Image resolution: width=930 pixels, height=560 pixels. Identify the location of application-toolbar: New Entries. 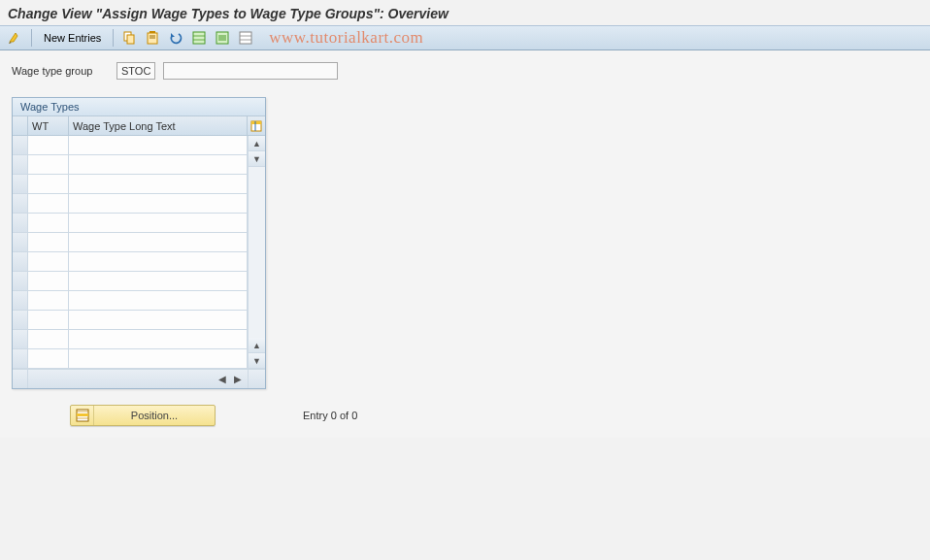
(465, 38).